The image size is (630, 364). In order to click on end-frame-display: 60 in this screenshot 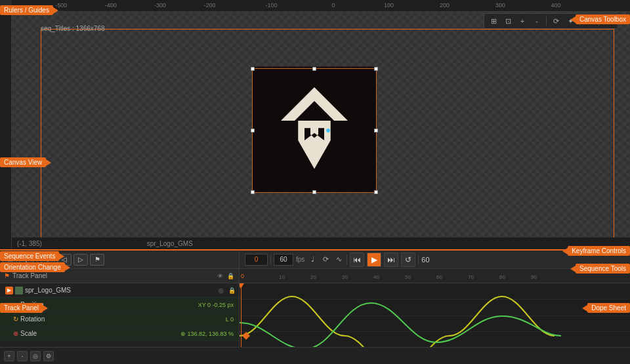, I will do `click(425, 260)`.